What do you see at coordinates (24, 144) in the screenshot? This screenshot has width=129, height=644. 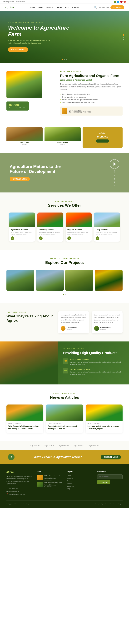 I see `feature-card-1-sublabel: Standards` at bounding box center [24, 144].